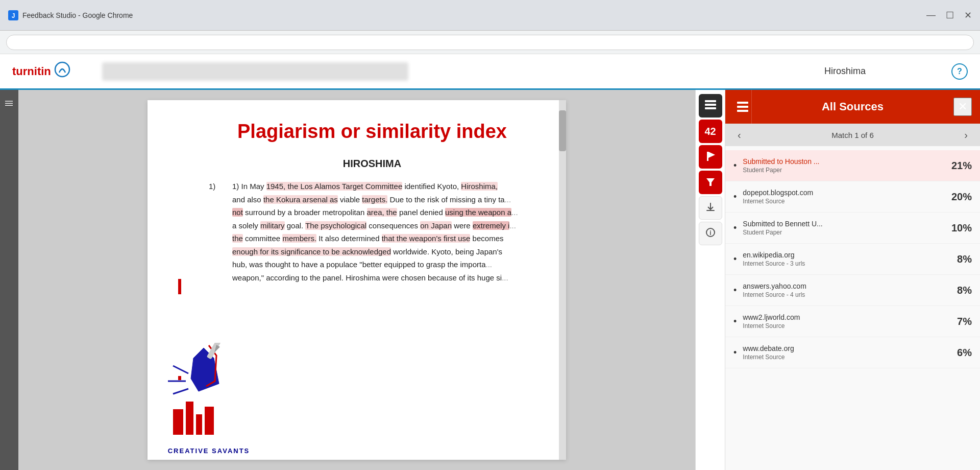 The height and width of the screenshot is (470, 980). What do you see at coordinates (842, 353) in the screenshot?
I see `source-info: www.debate.orgInternet Source` at bounding box center [842, 353].